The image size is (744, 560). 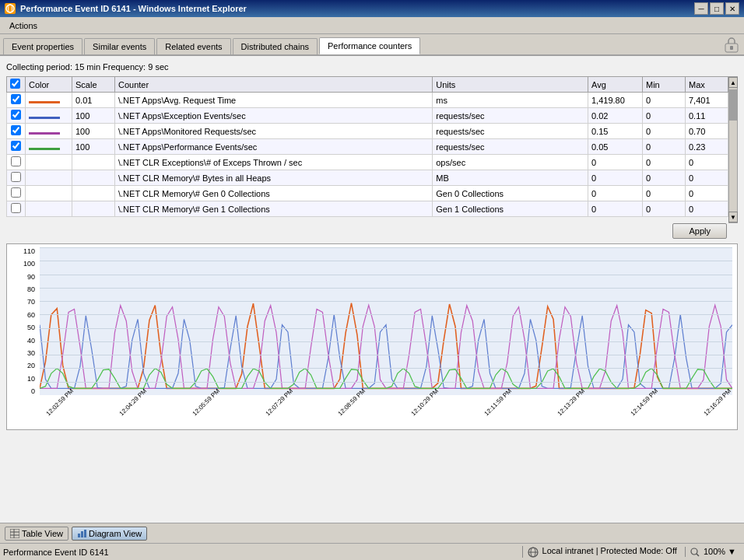 What do you see at coordinates (511, 85) in the screenshot?
I see `col-units: Units` at bounding box center [511, 85].